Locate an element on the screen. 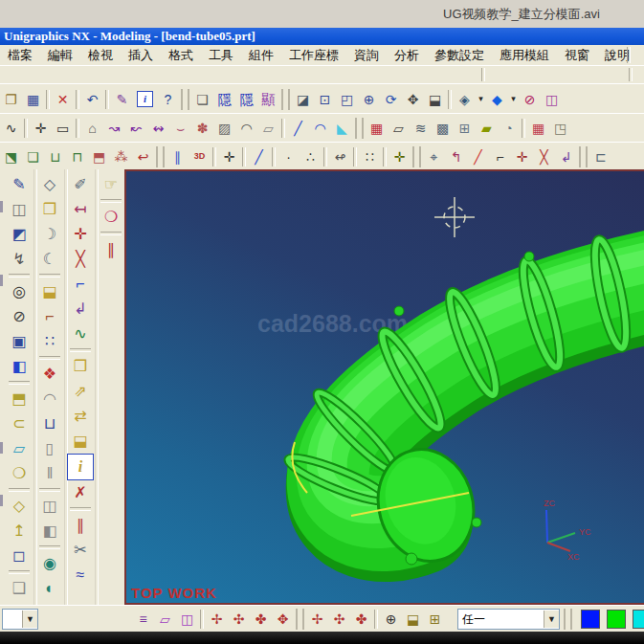 This screenshot has height=644, width=644. revolve-button: ⊂ is located at coordinates (19, 424).